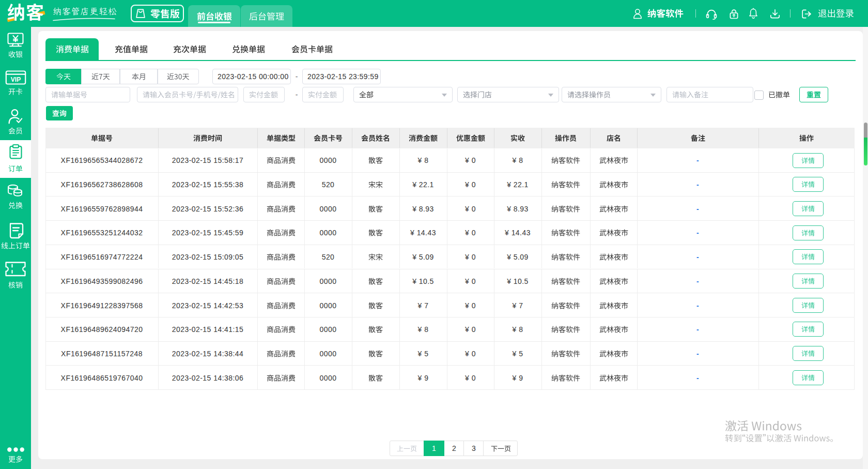 Image resolution: width=868 pixels, height=469 pixels. What do you see at coordinates (16, 80) in the screenshot?
I see `svg-text: VIP` at bounding box center [16, 80].